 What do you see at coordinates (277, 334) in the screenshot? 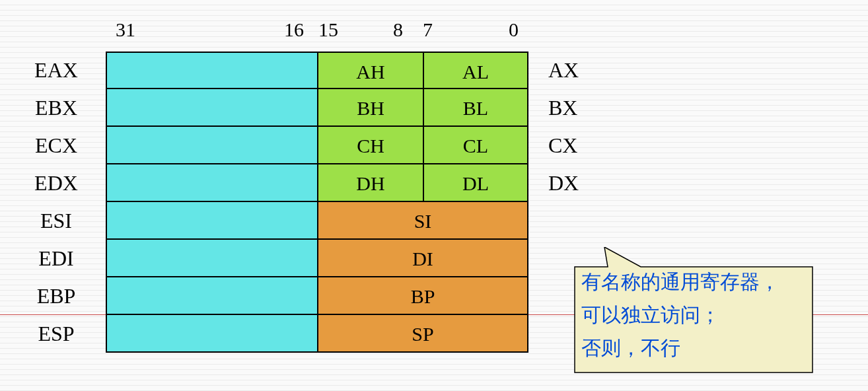
I see `table-row: ESP SP` at bounding box center [277, 334].